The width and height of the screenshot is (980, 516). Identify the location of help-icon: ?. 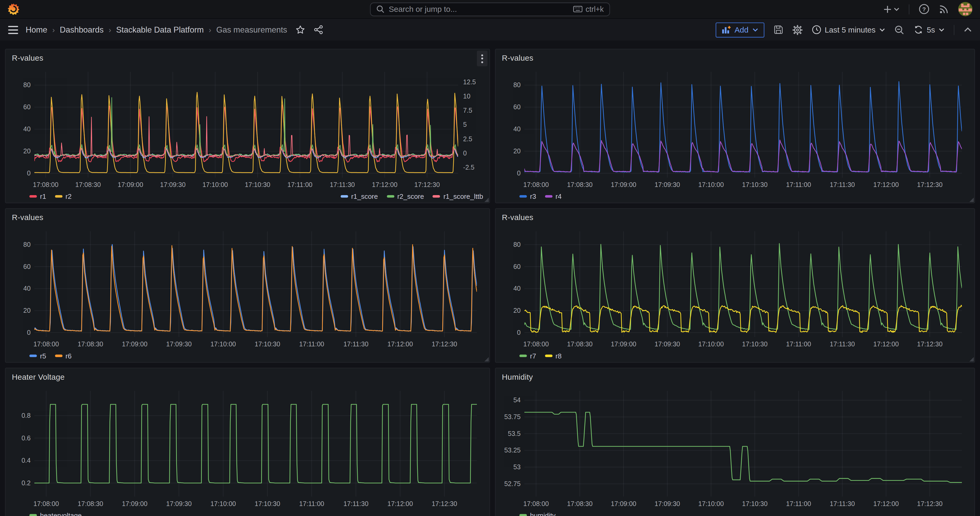
(924, 9).